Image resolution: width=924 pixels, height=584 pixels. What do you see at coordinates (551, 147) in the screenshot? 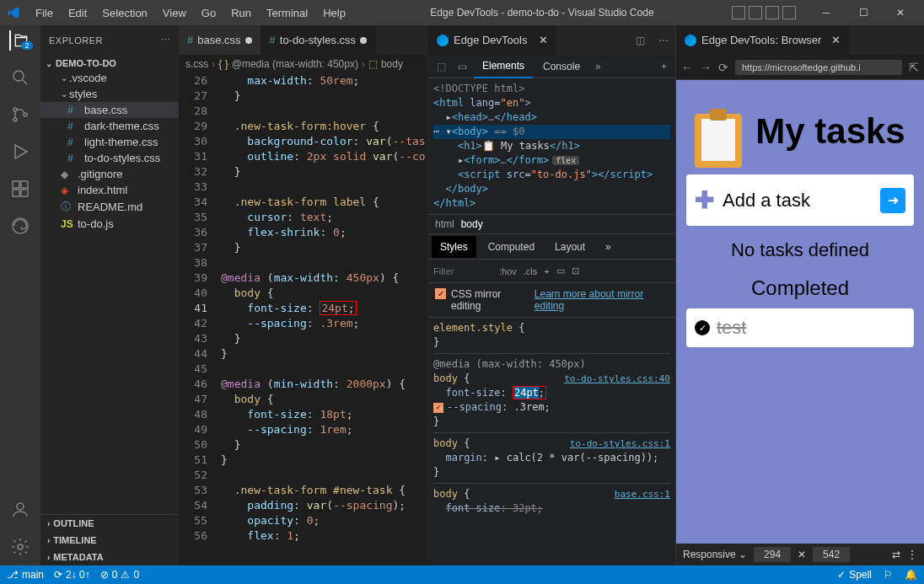
I see `dom-tree: <!DOCTYPE html> <html lang="en"> ▸<head>…` at bounding box center [551, 147].